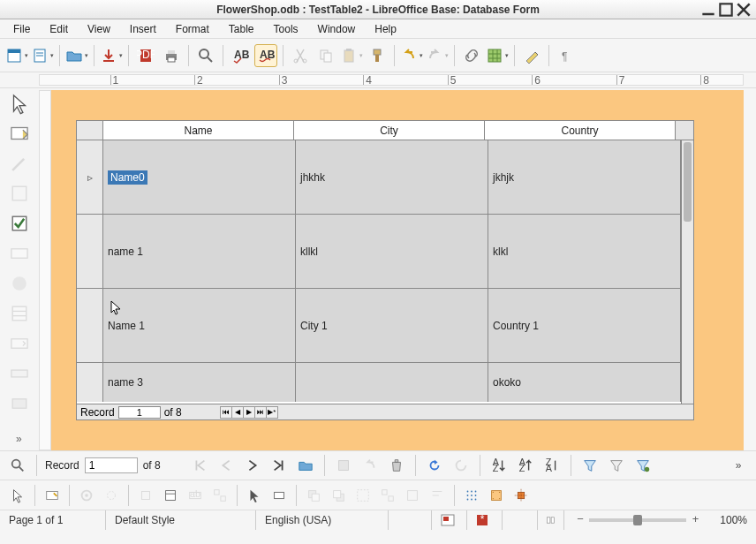 The width and height of the screenshot is (756, 544). Describe the element at coordinates (472, 495) in the screenshot. I see `display-grid-button` at that location.